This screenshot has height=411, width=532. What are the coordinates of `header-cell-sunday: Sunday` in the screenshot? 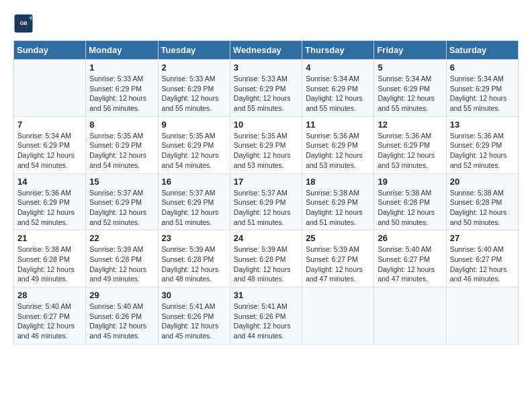 It's located at (50, 50).